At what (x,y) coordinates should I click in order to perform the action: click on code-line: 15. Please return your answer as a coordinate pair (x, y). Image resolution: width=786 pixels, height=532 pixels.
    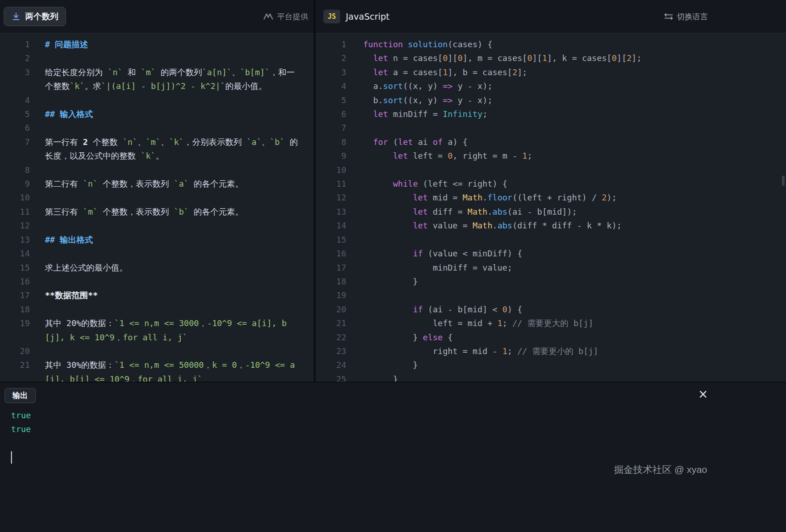
    Looking at the image, I should click on (551, 240).